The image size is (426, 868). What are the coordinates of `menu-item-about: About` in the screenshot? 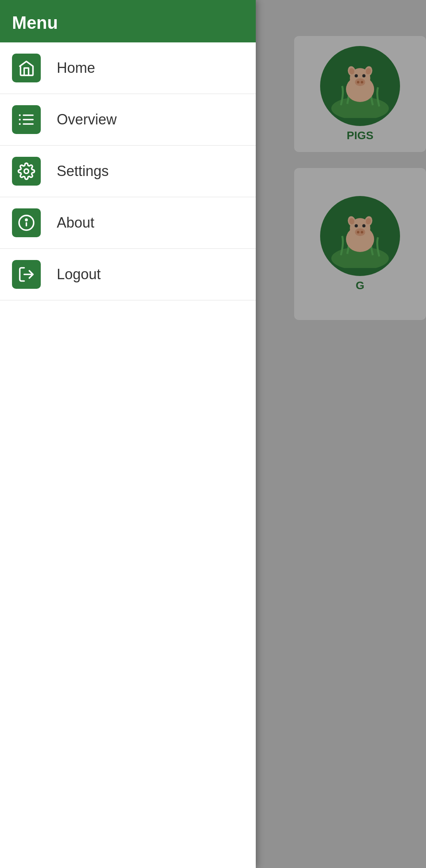 It's located at (128, 223).